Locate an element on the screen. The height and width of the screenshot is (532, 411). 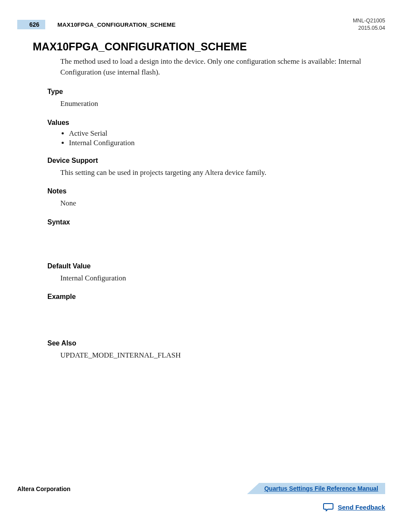
footer-row: Altera Corporation Quartus Settings File… is located at coordinates (201, 489).